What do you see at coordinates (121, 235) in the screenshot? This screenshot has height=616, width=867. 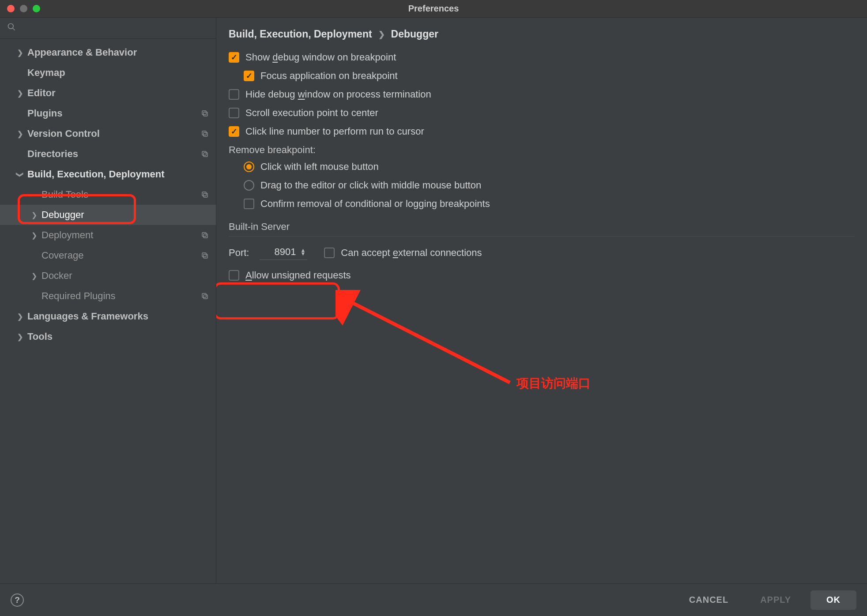 I see `sidebar-item-label: Deployment` at bounding box center [121, 235].